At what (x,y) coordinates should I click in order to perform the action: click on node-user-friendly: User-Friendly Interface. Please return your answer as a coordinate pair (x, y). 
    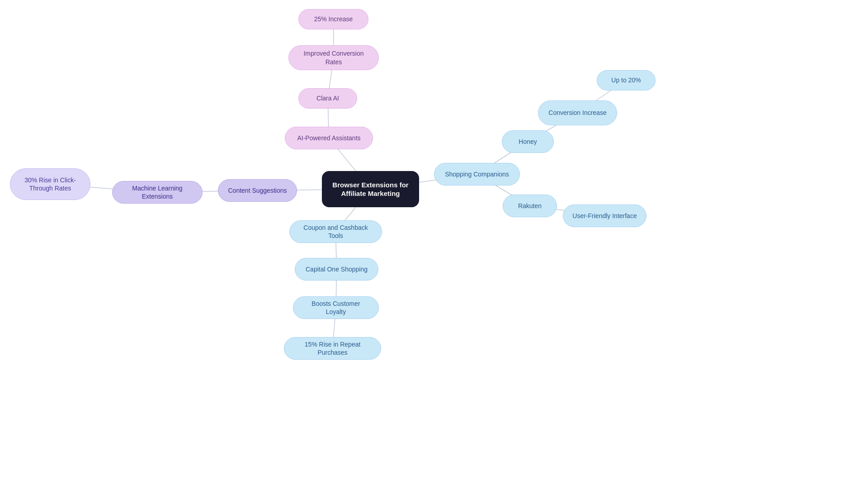
    Looking at the image, I should click on (605, 216).